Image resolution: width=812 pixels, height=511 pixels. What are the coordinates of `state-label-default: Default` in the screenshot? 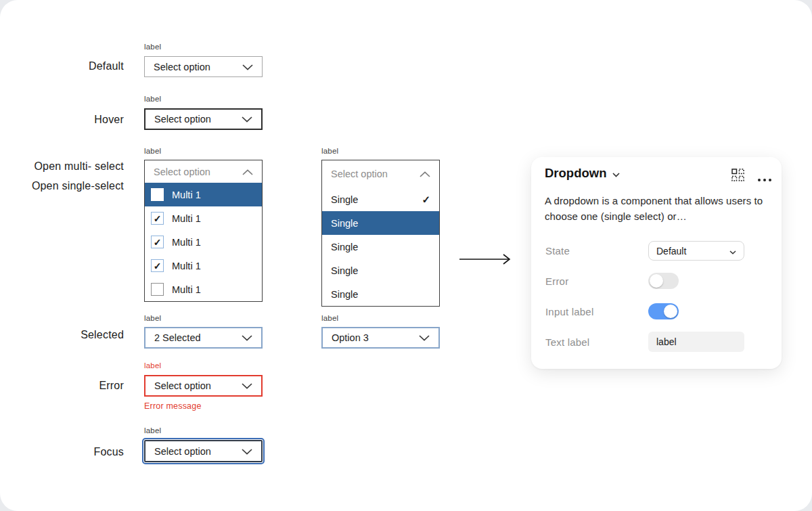 It's located at (72, 66).